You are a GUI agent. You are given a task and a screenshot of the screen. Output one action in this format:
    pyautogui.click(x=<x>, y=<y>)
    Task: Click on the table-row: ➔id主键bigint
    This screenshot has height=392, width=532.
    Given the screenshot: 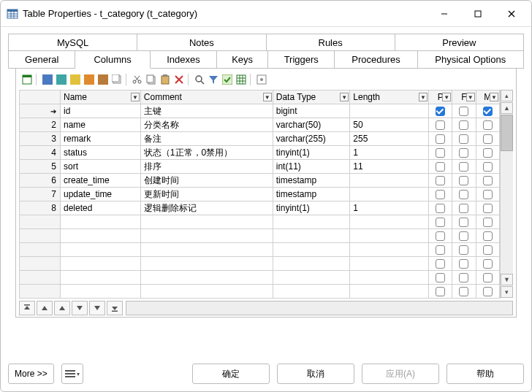 What is the action you would take?
    pyautogui.click(x=260, y=111)
    